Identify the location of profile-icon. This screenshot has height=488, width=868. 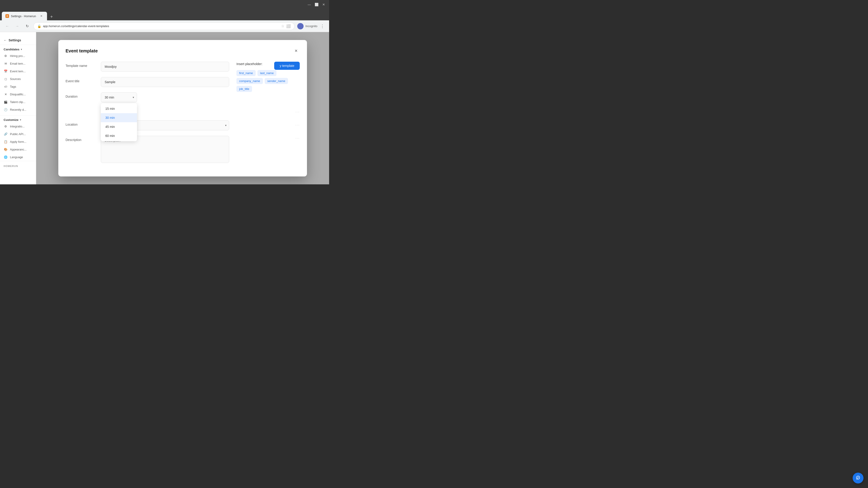
(301, 26).